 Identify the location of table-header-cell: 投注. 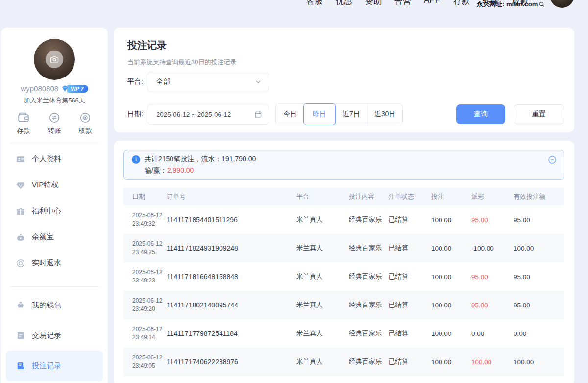
(451, 197).